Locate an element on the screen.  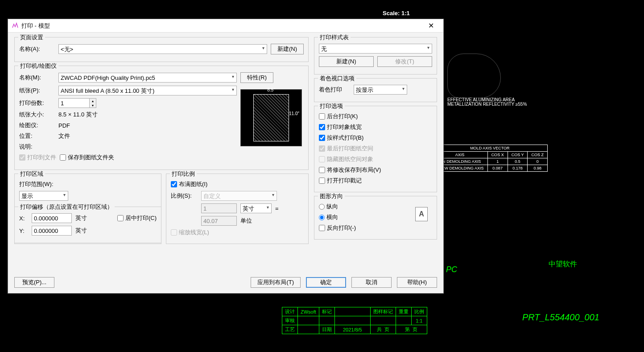
apply-layout-button: 应用到布局(T) is located at coordinates (276, 282).